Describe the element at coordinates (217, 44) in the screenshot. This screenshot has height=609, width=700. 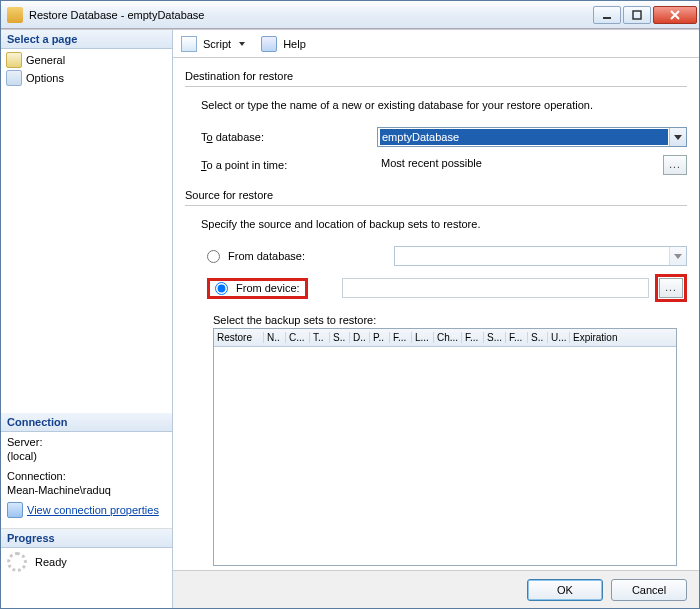
I see `script-button: Script` at that location.